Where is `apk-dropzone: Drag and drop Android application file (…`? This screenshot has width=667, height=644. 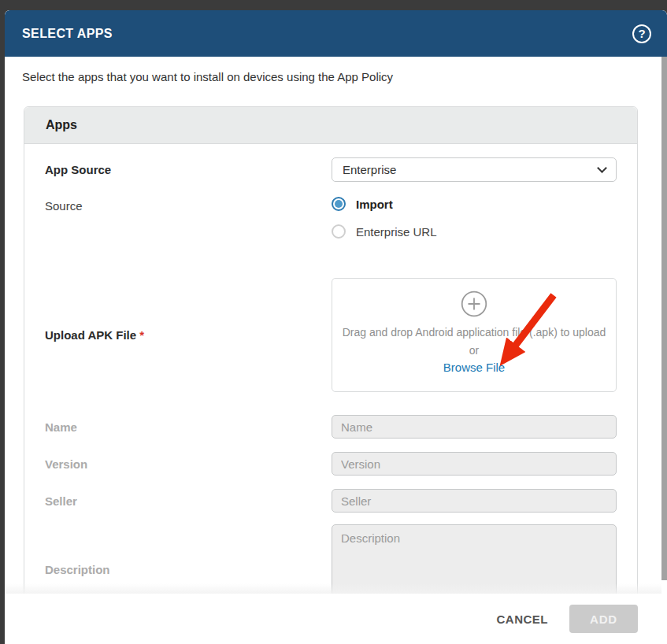 apk-dropzone: Drag and drop Android application file (… is located at coordinates (474, 335).